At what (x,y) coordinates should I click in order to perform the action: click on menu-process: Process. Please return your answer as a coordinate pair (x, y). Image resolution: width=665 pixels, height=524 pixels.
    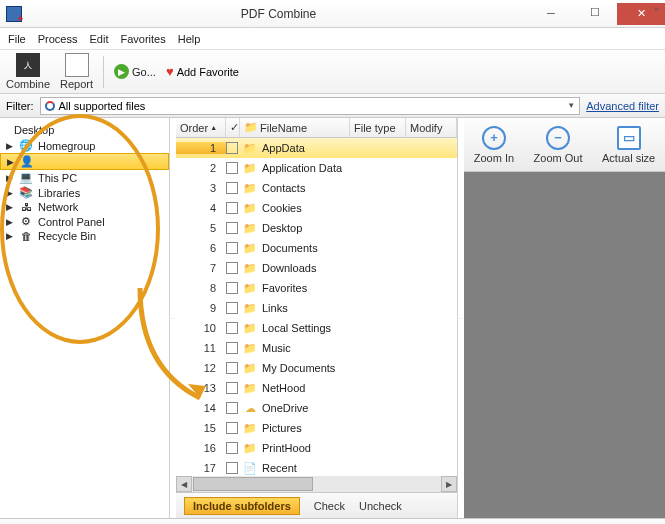
    Looking at the image, I should click on (58, 39).